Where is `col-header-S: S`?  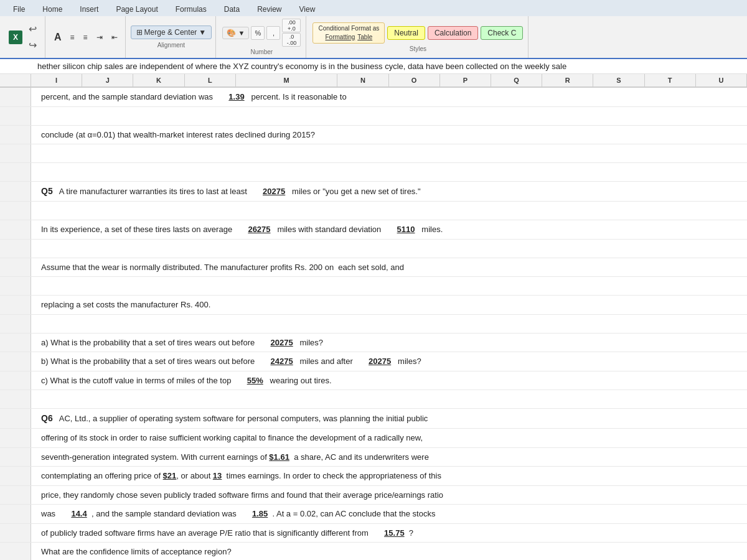 col-header-S: S is located at coordinates (619, 80).